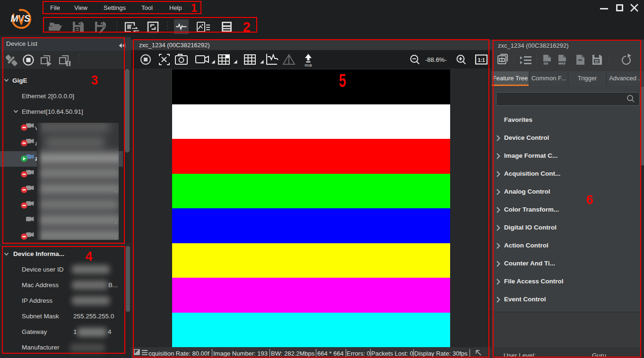  Describe the element at coordinates (308, 65) in the screenshot. I see `svg-text: RGB` at that location.